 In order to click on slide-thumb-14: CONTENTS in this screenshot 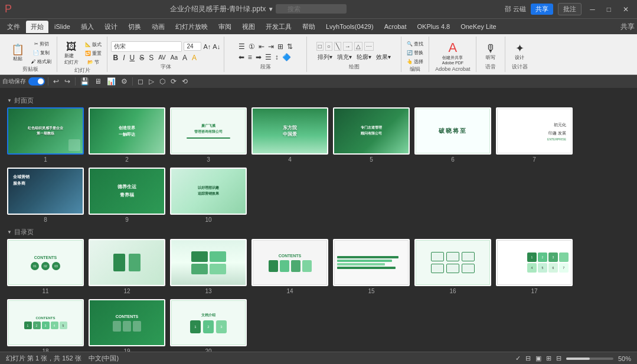, I will do `click(290, 263)`.